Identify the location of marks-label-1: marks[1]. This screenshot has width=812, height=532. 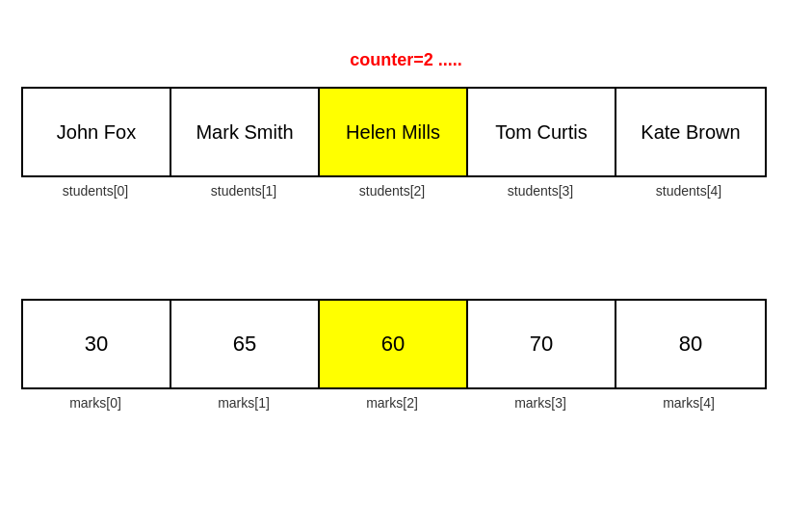
(244, 403).